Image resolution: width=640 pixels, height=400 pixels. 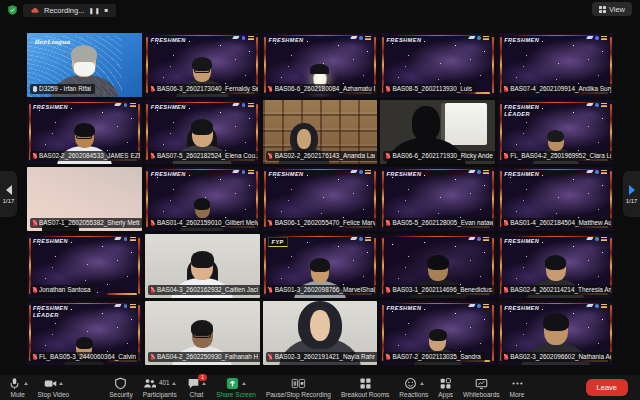 I want to click on pause-stop-recording-button: Pause/Stop Recording, so click(x=298, y=388).